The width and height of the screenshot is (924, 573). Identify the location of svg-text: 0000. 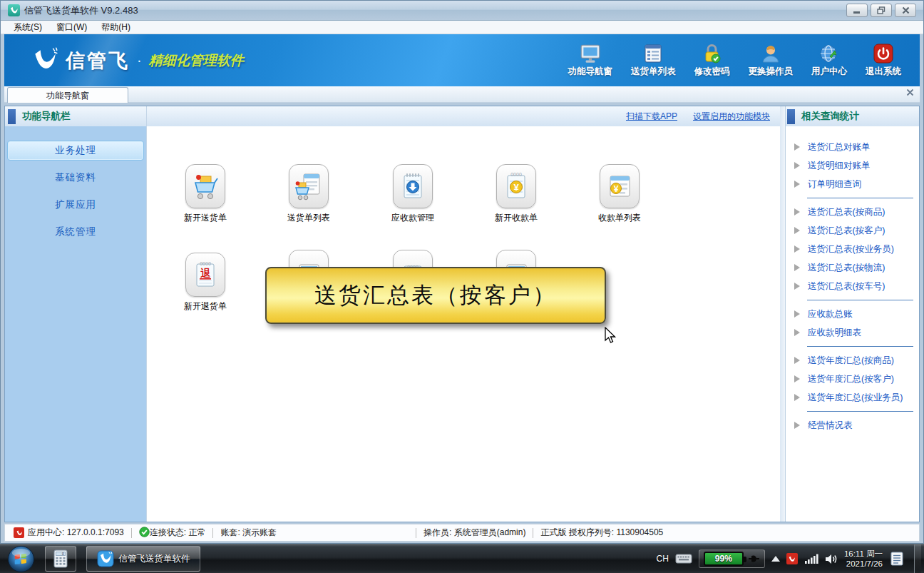
(516, 174).